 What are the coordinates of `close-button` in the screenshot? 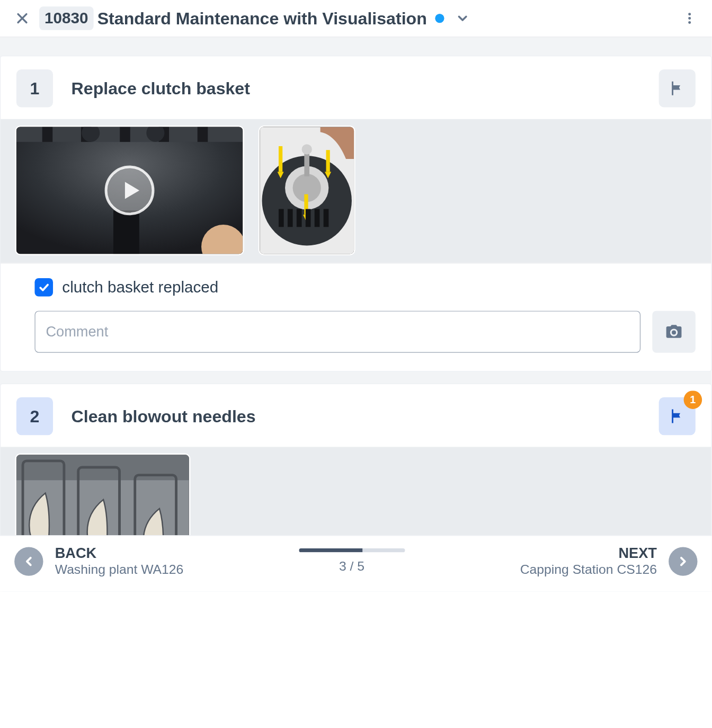 It's located at (22, 18).